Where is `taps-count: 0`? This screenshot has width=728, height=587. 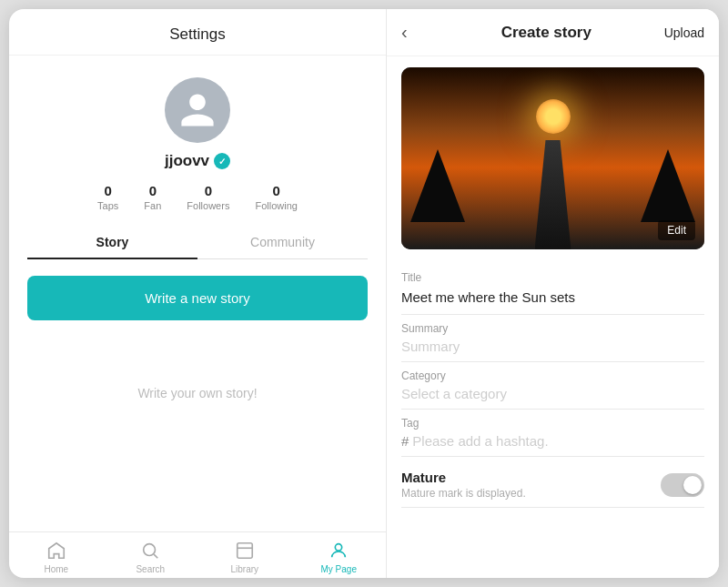
taps-count: 0 is located at coordinates (107, 191).